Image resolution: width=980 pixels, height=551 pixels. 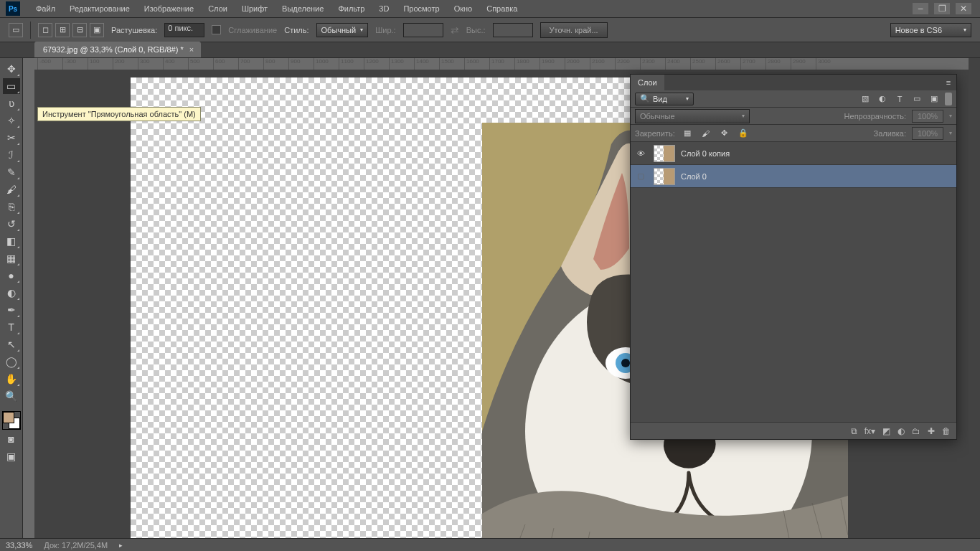 What do you see at coordinates (948, 83) in the screenshot?
I see `panel-menu-icon: ≡` at bounding box center [948, 83].